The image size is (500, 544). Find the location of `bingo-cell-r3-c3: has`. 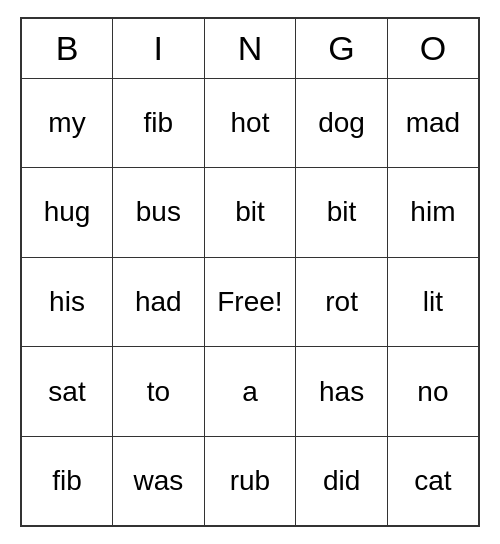

bingo-cell-r3-c3: has is located at coordinates (342, 392).